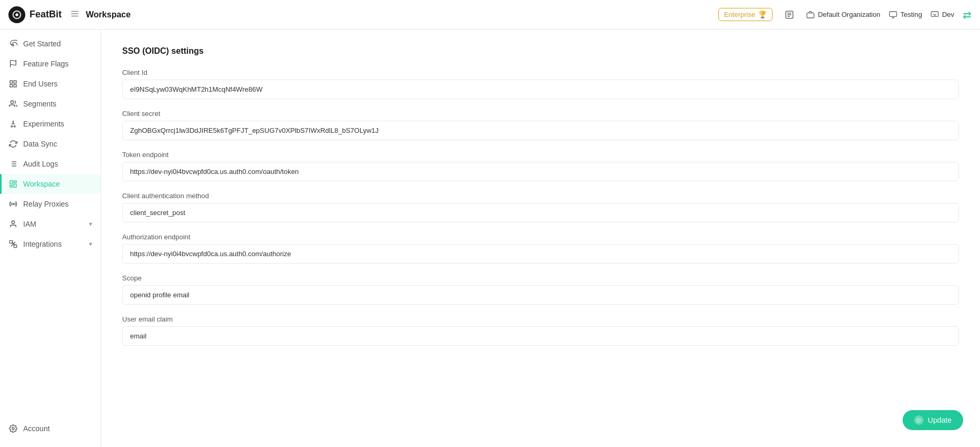 The width and height of the screenshot is (980, 447). Describe the element at coordinates (13, 144) in the screenshot. I see `sync-icon` at that location.